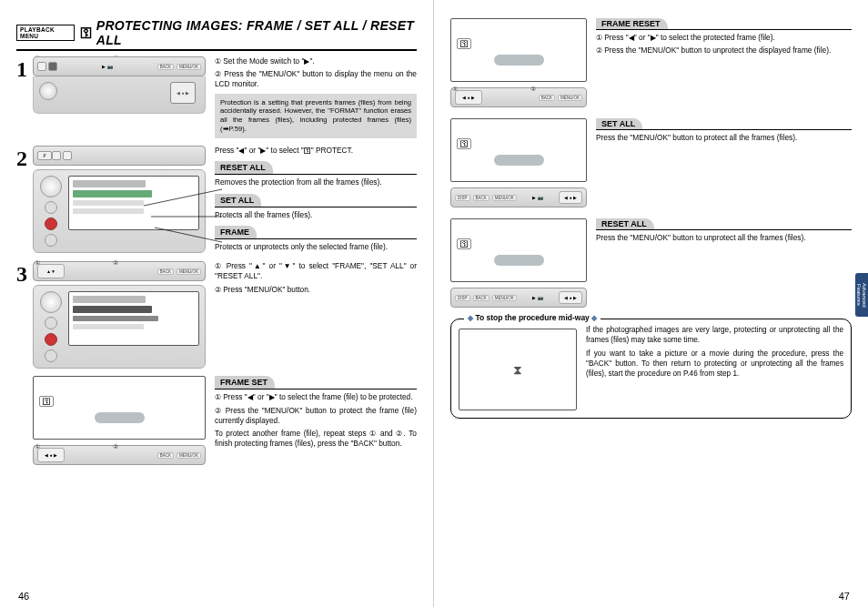 The image size is (868, 607). I want to click on midway-p2: If you want to take a picture or a movie…, so click(715, 364).